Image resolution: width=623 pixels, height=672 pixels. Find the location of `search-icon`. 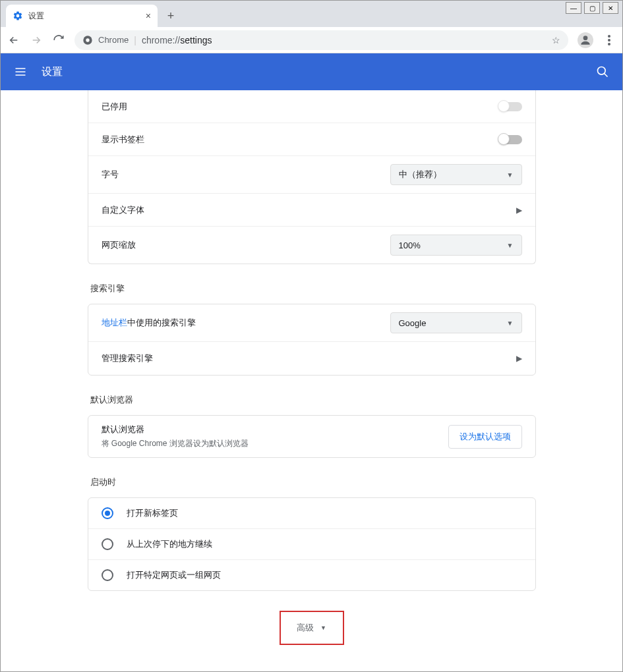

search-icon is located at coordinates (603, 72).